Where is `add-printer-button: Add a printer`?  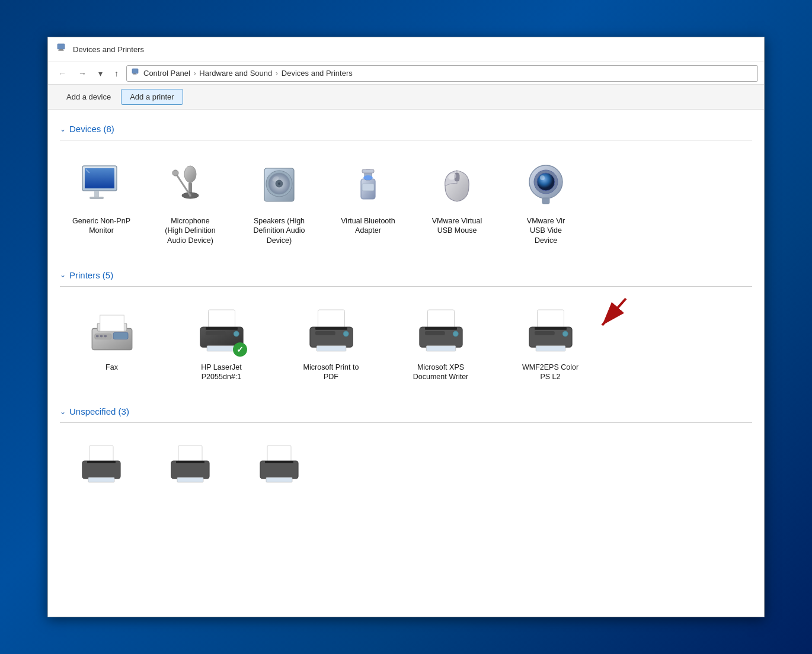 add-printer-button: Add a printer is located at coordinates (152, 97).